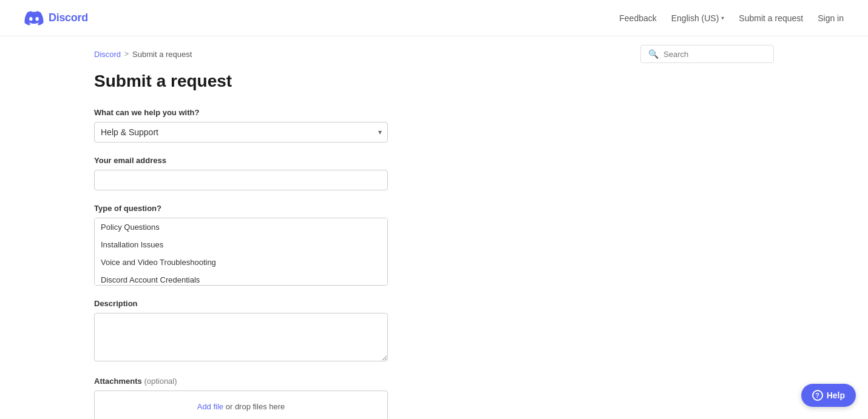 The image size is (868, 419). What do you see at coordinates (241, 337) in the screenshot?
I see `description-textarea` at bounding box center [241, 337].